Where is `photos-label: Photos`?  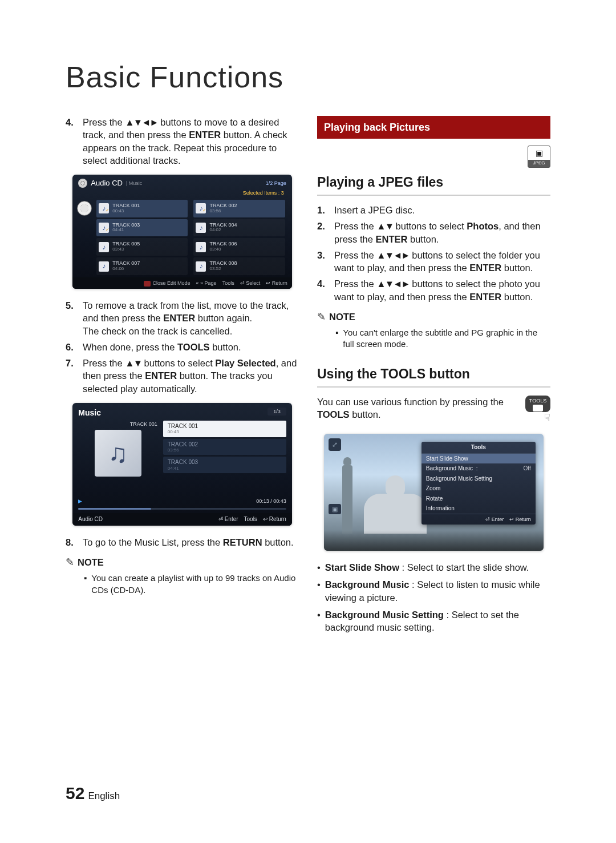 photos-label: Photos is located at coordinates (483, 226).